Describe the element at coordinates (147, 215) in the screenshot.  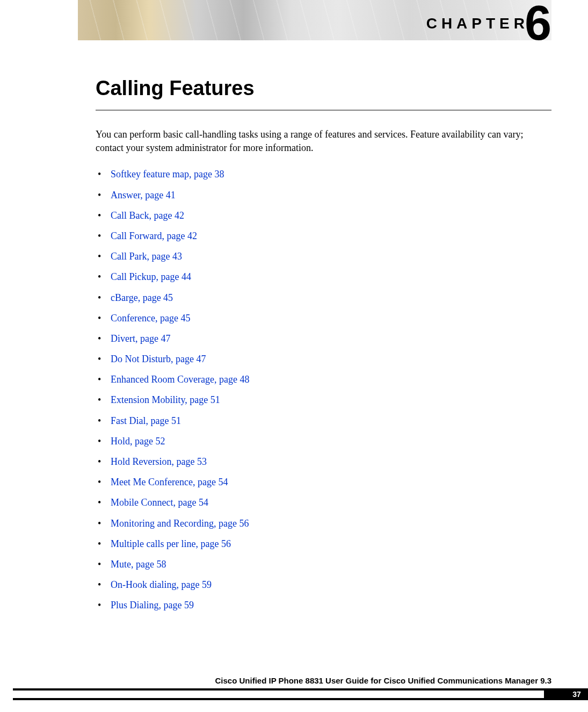
I see `toc-link-call-back: Call Back, page 42` at that location.